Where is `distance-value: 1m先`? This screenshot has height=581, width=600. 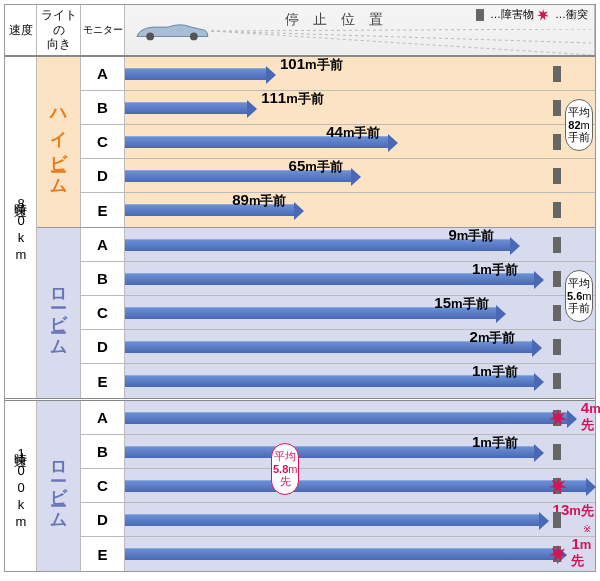
distance-value: 1m先 is located at coordinates (583, 552).